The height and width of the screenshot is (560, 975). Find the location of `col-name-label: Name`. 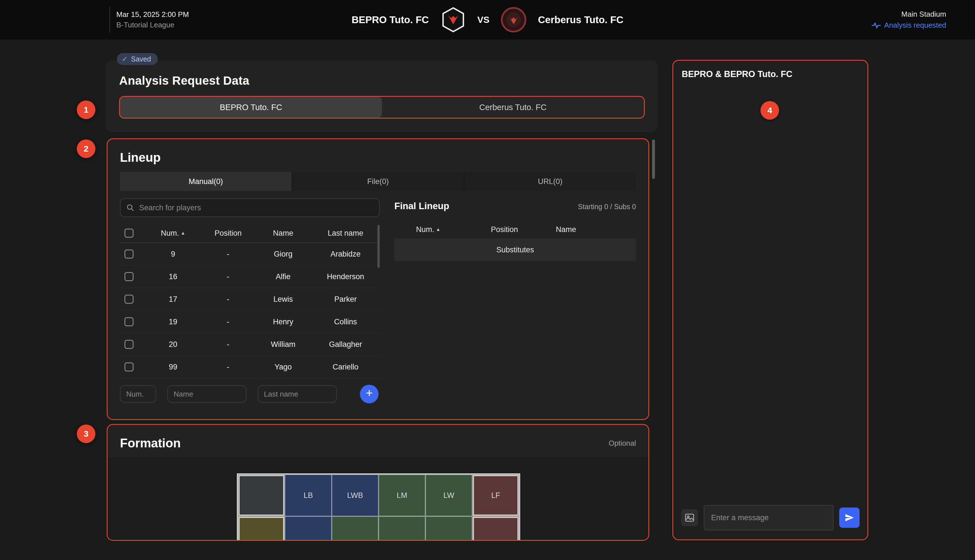

col-name-label: Name is located at coordinates (283, 233).